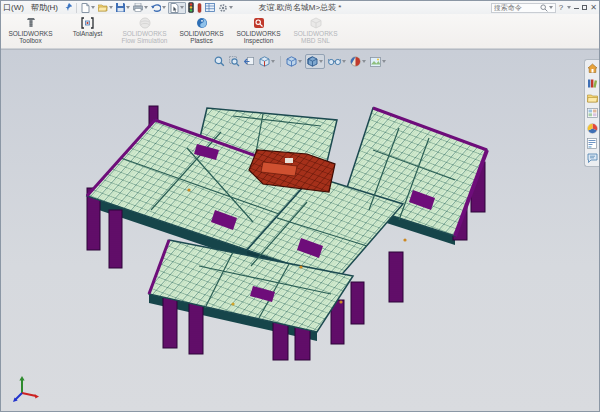  Describe the element at coordinates (592, 84) in the screenshot. I see `design-library-icon` at that location.